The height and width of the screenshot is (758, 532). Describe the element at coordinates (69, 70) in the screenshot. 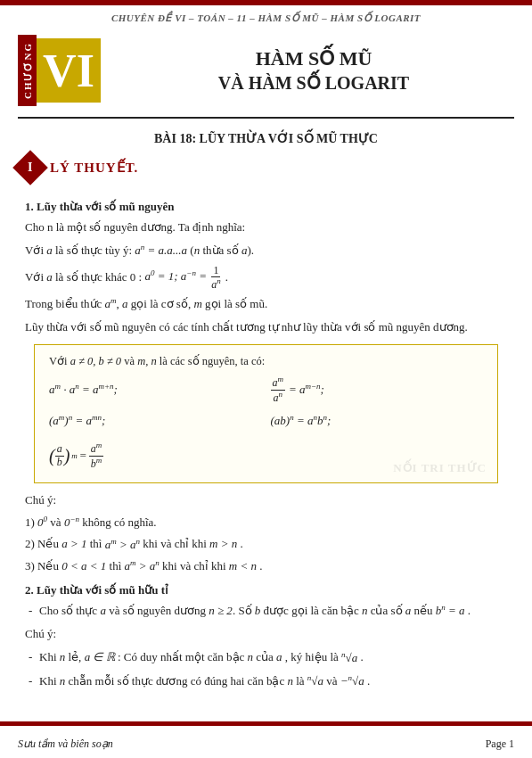

I see `chapter-roman: VI` at that location.